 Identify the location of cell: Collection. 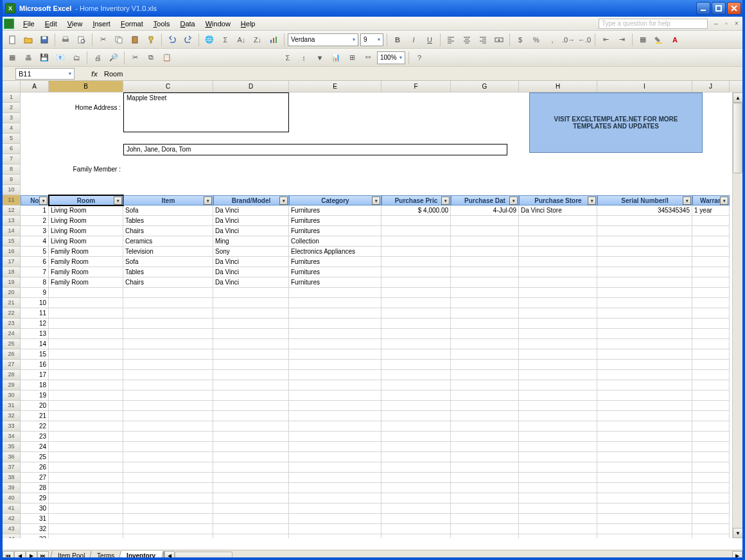
(335, 241).